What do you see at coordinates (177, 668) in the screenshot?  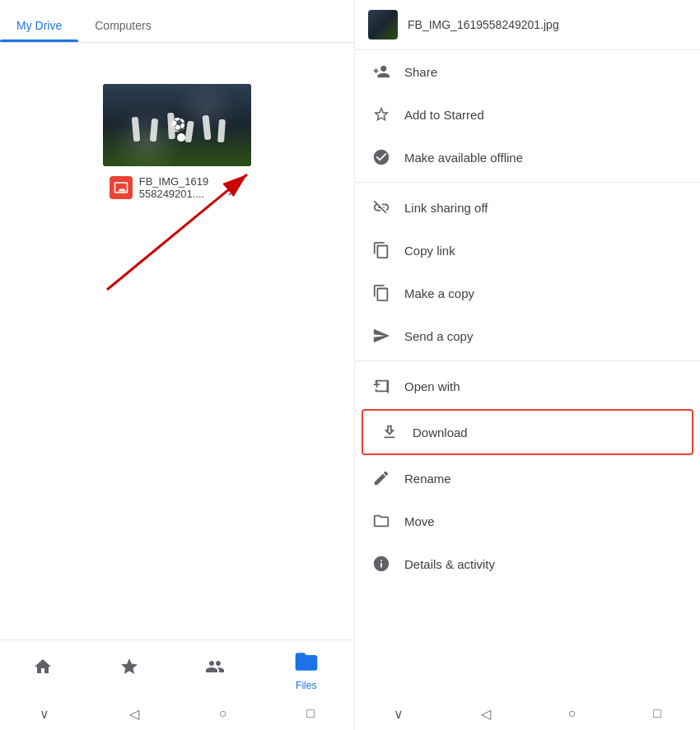 I see `bottom-nav: Files` at bounding box center [177, 668].